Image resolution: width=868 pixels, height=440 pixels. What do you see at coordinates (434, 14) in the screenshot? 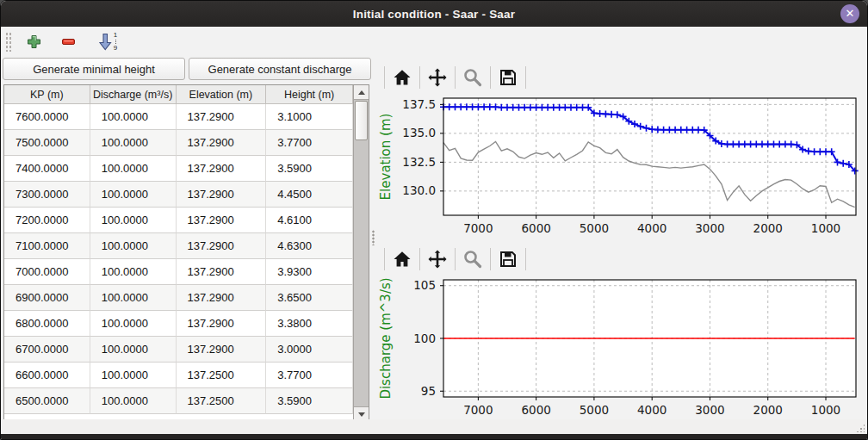
I see `window-title: Initial condition - Saar - Saar` at bounding box center [434, 14].